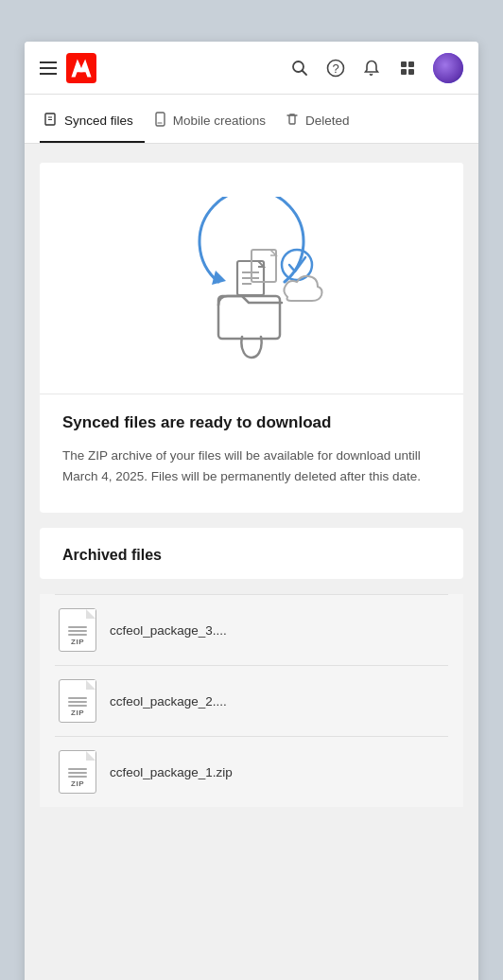  What do you see at coordinates (51, 121) in the screenshot?
I see `synced-files-tab-icon` at bounding box center [51, 121].